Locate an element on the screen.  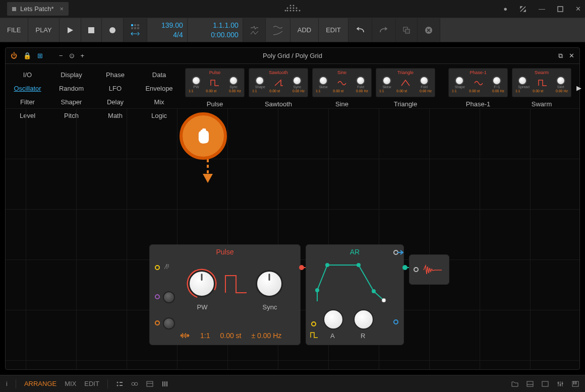
mix-tab: MIX is located at coordinates (71, 384).